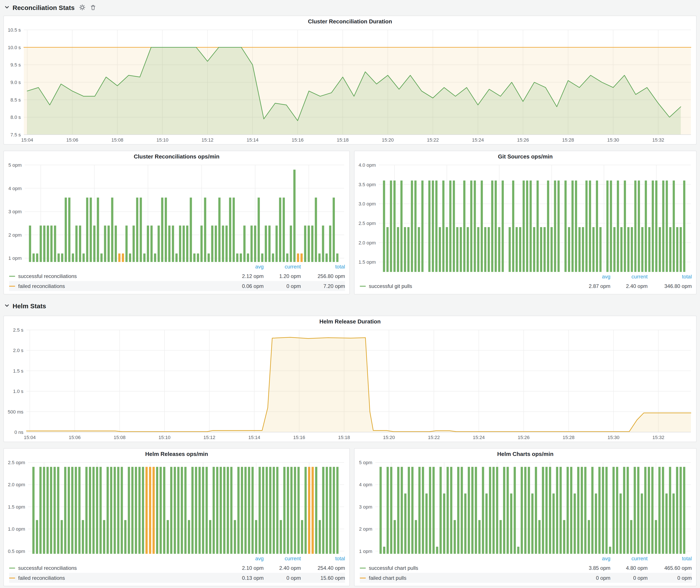  I want to click on y-axis-label: 8.5 s, so click(15, 100).